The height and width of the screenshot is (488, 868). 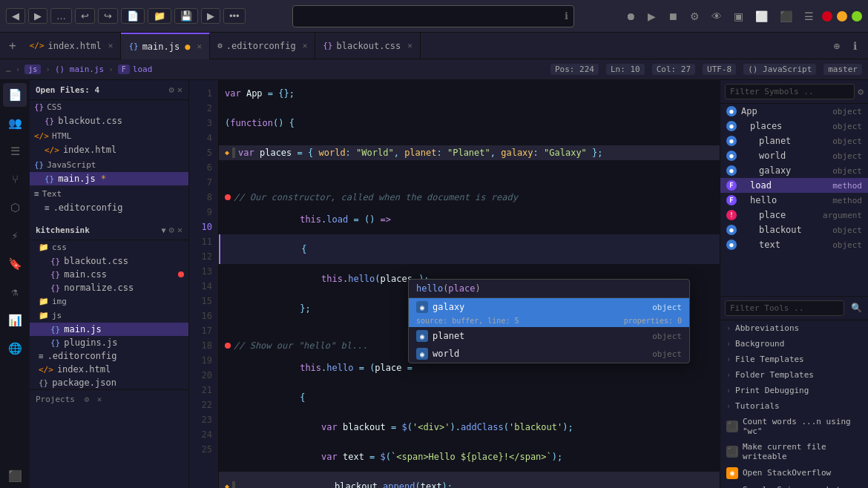 I want to click on sym-text: ● text object, so click(x=794, y=245).